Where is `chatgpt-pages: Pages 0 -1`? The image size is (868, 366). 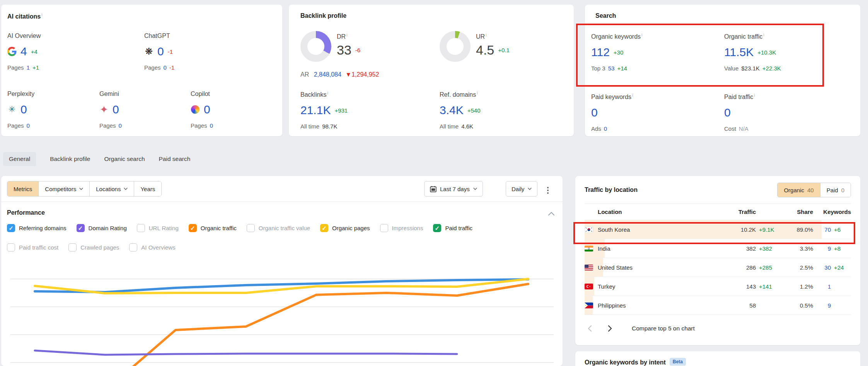
chatgpt-pages: Pages 0 -1 is located at coordinates (208, 67).